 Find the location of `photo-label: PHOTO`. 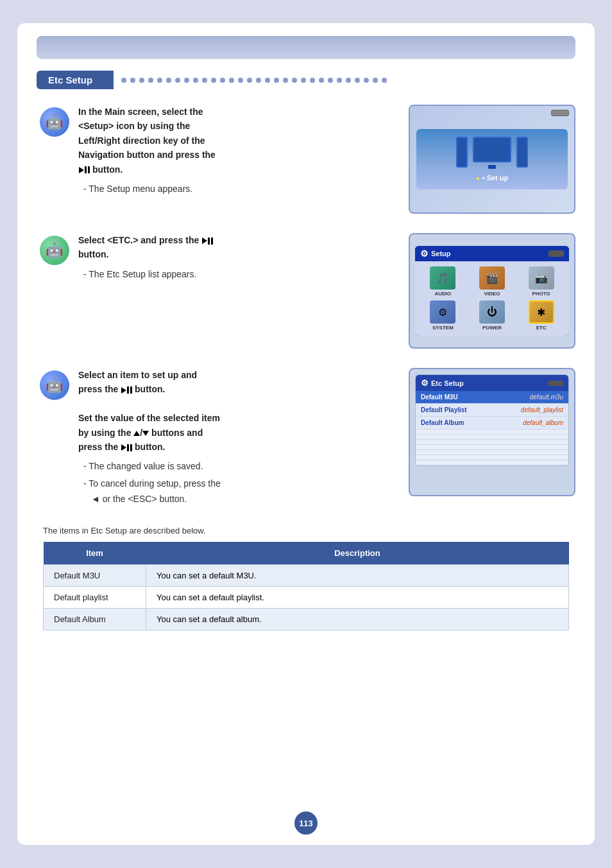

photo-label: PHOTO is located at coordinates (541, 294).